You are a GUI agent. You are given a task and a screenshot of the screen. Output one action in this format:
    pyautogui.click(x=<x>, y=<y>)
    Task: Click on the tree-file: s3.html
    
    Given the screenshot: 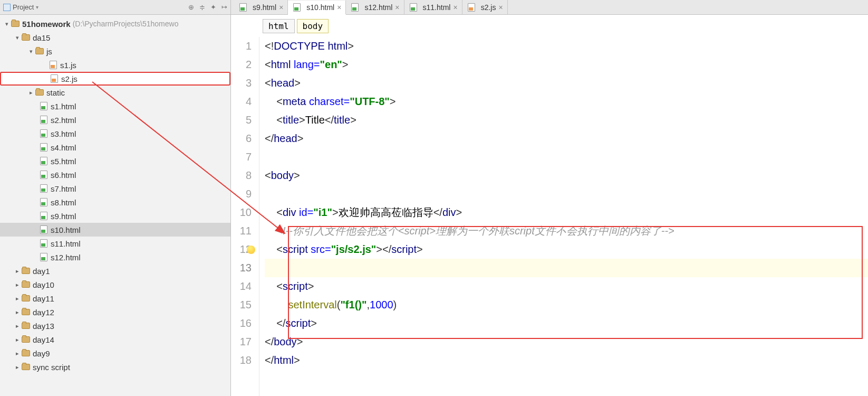 What is the action you would take?
    pyautogui.click(x=115, y=134)
    